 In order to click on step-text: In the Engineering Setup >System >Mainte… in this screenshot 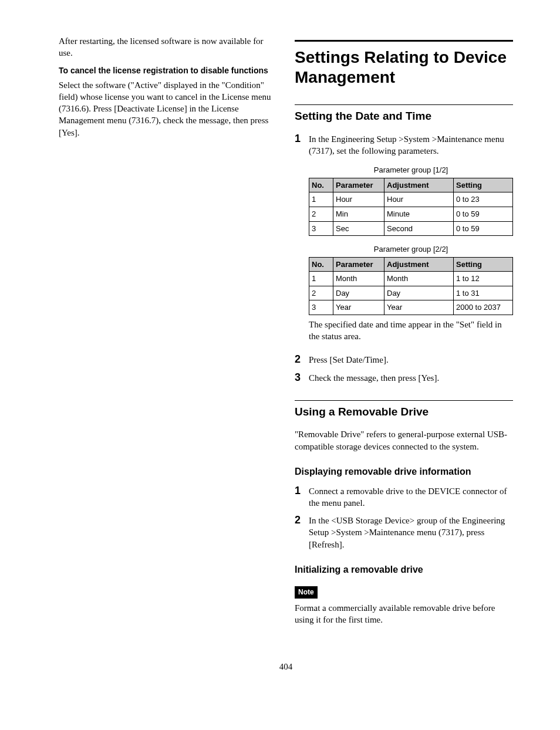, I will do `click(406, 145)`.